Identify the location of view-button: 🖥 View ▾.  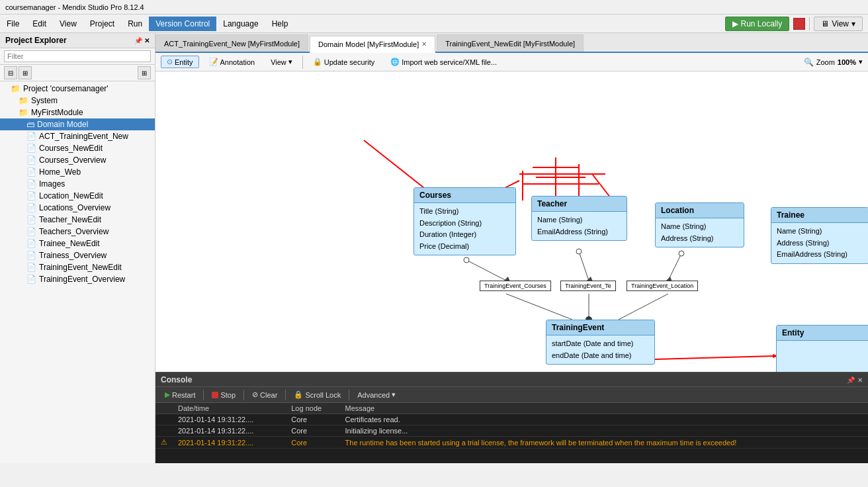
(838, 24).